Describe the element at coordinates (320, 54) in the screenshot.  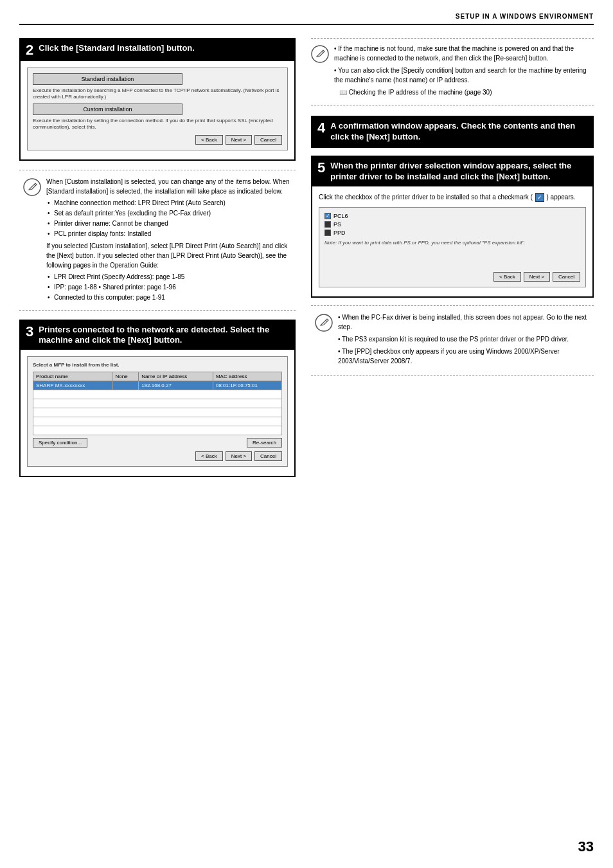
I see `note-icon-right` at that location.